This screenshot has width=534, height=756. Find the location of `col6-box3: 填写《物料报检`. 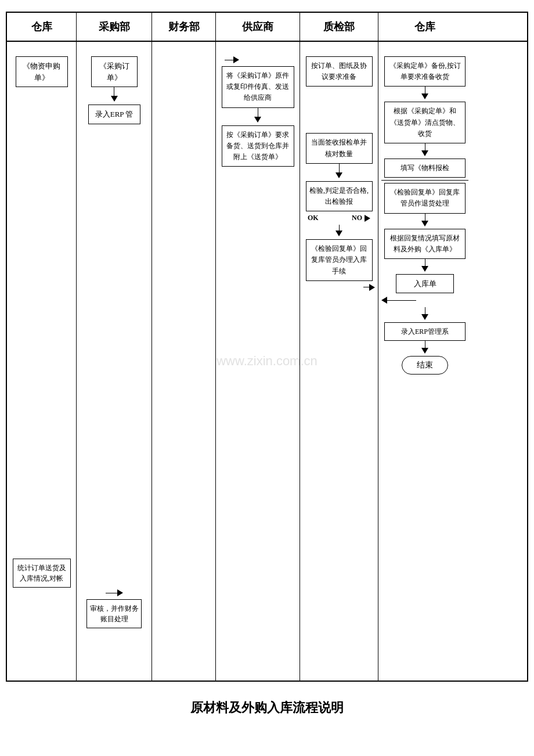

col6-box3: 填写《物料报检 is located at coordinates (425, 168).